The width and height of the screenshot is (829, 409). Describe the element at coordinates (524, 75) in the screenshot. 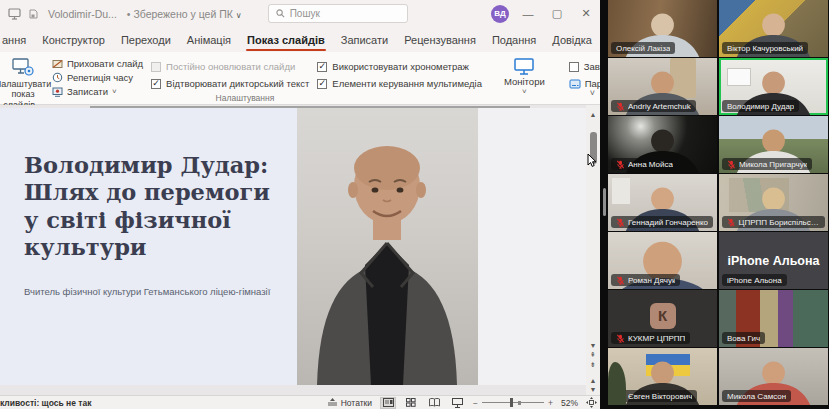

I see `monitors-button: Монітори ˅` at that location.